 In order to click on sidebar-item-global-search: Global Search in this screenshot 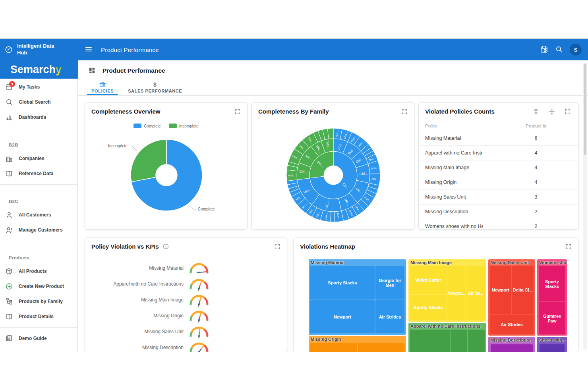, I will do `click(39, 102)`.